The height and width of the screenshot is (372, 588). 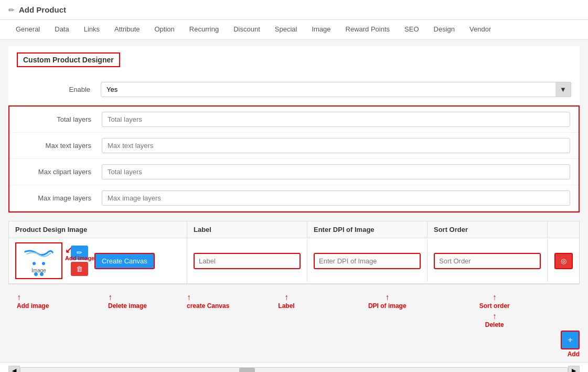 What do you see at coordinates (368, 29) in the screenshot?
I see `tab-reward-points: Reward Points` at bounding box center [368, 29].